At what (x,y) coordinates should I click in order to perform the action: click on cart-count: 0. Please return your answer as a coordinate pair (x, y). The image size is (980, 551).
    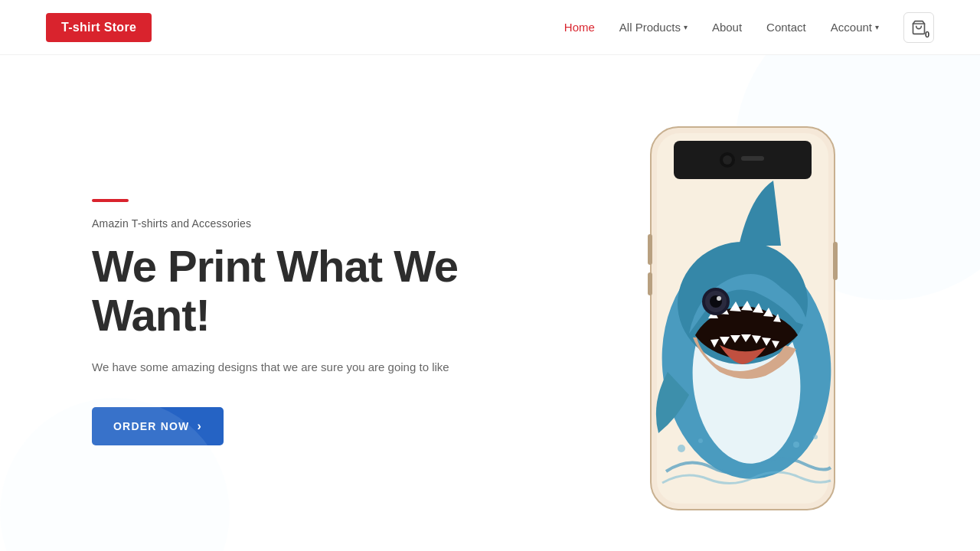
    Looking at the image, I should click on (927, 34).